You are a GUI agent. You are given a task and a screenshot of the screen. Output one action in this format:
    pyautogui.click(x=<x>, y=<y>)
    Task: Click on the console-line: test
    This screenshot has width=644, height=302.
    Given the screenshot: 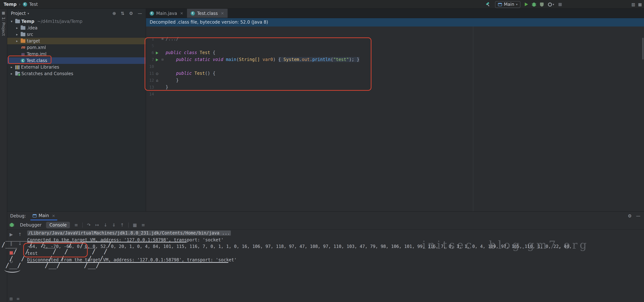 What is the action you would take?
    pyautogui.click(x=336, y=253)
    